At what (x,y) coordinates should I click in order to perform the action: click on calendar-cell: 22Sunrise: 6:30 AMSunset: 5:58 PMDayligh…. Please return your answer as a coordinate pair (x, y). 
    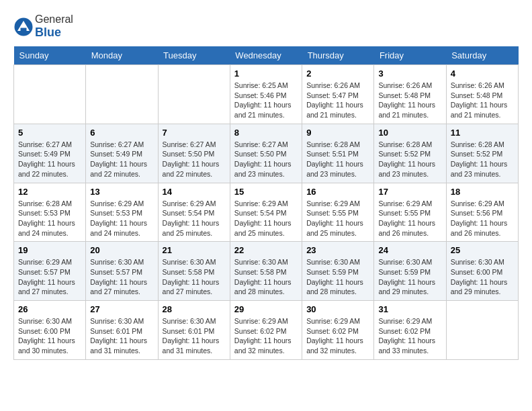
    Looking at the image, I should click on (266, 271).